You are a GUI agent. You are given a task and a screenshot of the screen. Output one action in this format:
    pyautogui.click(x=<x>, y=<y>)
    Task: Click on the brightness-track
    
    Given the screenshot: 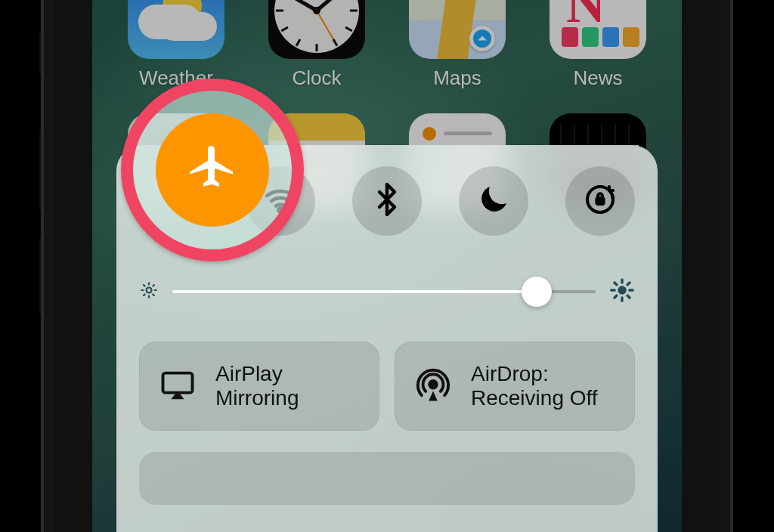 What is the action you would take?
    pyautogui.click(x=384, y=292)
    